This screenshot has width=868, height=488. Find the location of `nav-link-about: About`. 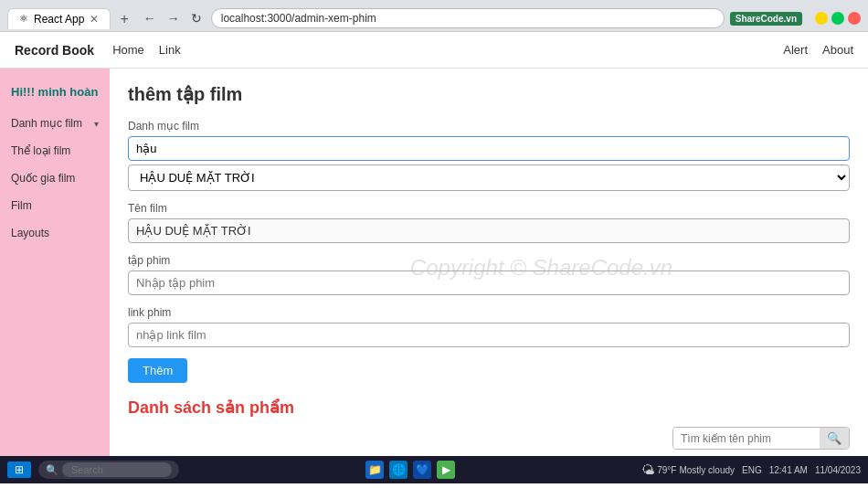

nav-link-about: About is located at coordinates (838, 49).